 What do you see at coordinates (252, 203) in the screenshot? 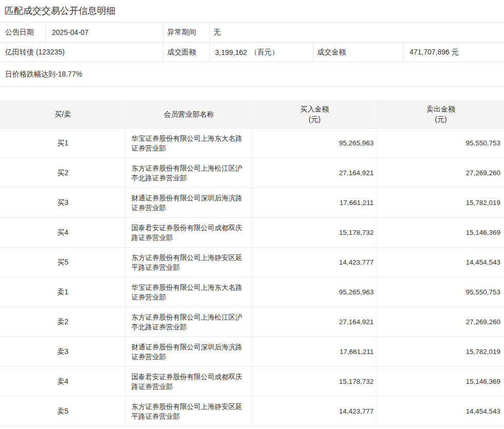
I see `table-row: 买3 财通证券股份有限公司深圳后海滨路证券营业部 17,661,211 15,7…` at bounding box center [252, 203].